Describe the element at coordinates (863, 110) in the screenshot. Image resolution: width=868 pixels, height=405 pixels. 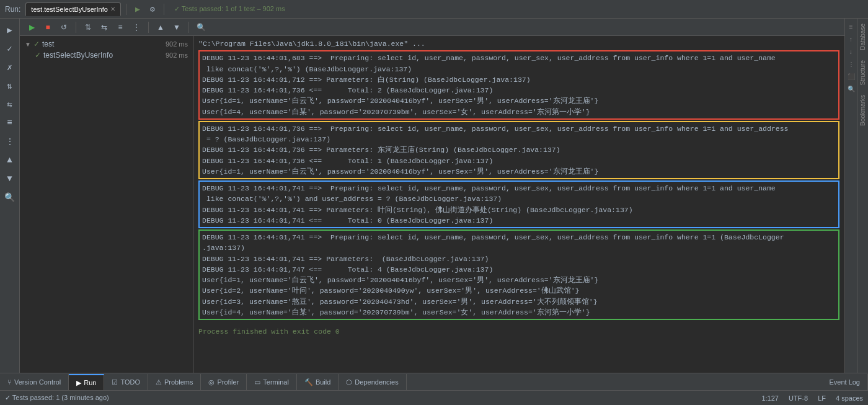
I see `bookmarks-label: Bookmarks` at that location.